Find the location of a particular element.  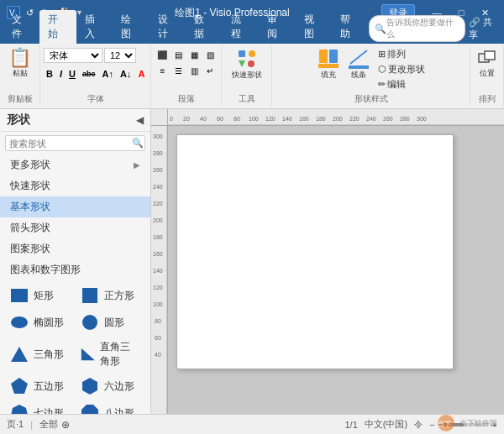

category-pattern-shapes: 图案形状 is located at coordinates (76, 248).